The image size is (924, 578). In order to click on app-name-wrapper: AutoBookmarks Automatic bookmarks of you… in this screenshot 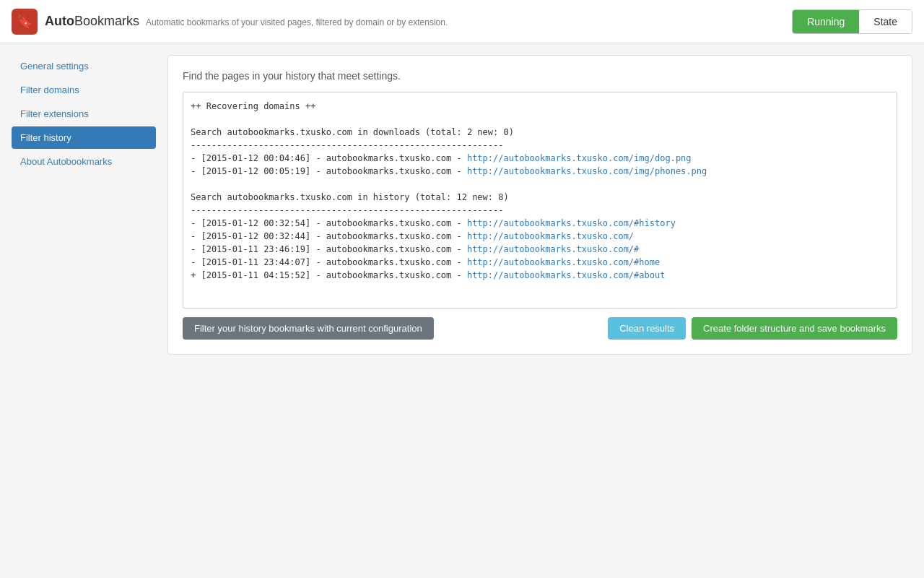, I will do `click(246, 22)`.